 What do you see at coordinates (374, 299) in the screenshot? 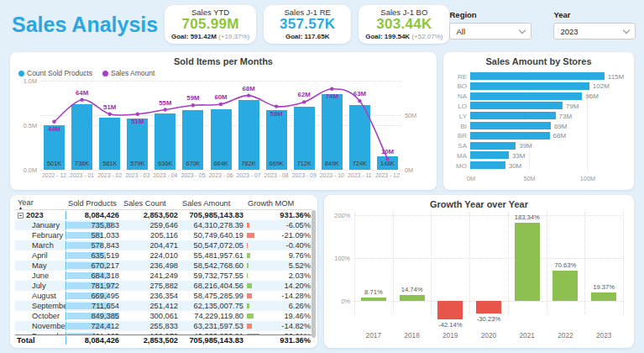
I see `growth-bar-2017` at bounding box center [374, 299].